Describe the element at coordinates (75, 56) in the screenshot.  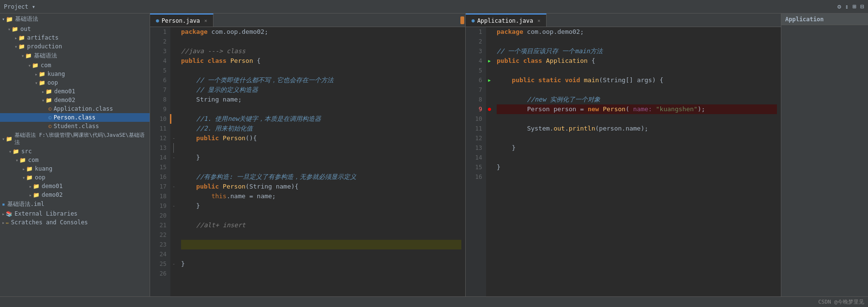
I see `sidebar-item-jichuyufa: ▾ 📁 基础语法` at that location.